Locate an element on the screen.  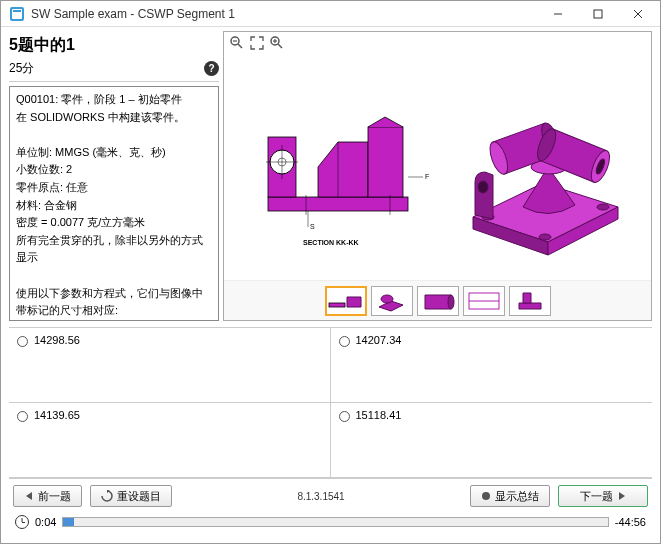
answer-option-2: 14207.34 is located at coordinates (492, 366).